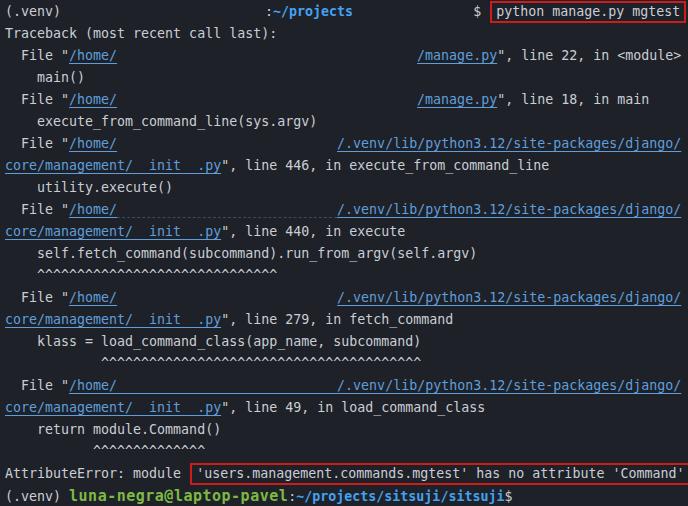  Describe the element at coordinates (346, 188) in the screenshot. I see `terminal-line: utility.execute()` at that location.